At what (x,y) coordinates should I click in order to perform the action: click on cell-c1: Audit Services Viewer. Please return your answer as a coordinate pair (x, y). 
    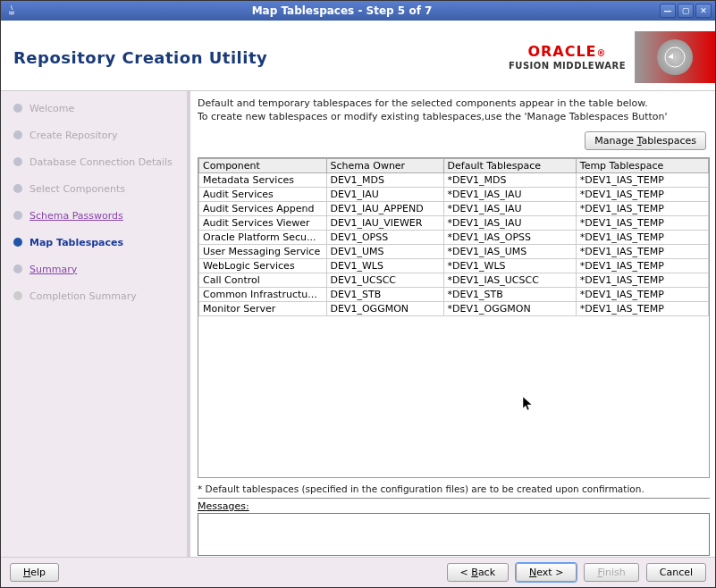
    Looking at the image, I should click on (263, 223).